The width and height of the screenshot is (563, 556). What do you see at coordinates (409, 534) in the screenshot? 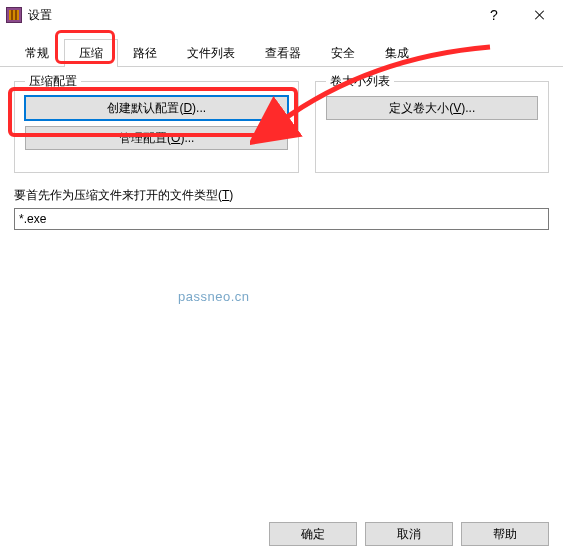
I see `button-label: 取消` at bounding box center [409, 534].